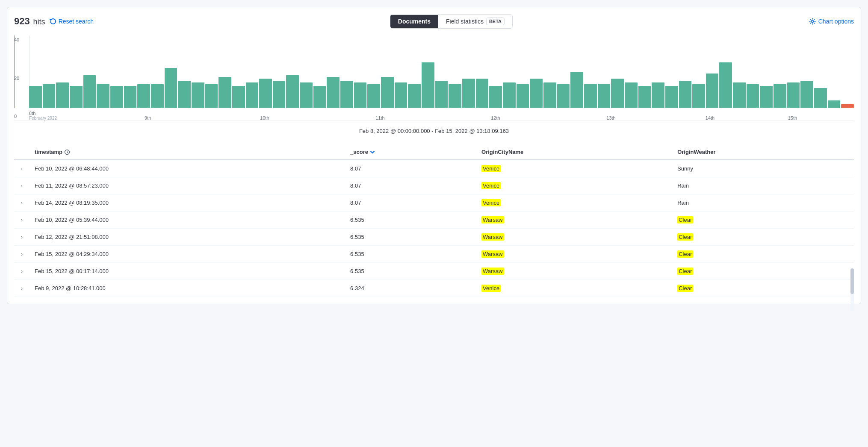  Describe the element at coordinates (414, 21) in the screenshot. I see `tab-documents: Documents` at that location.